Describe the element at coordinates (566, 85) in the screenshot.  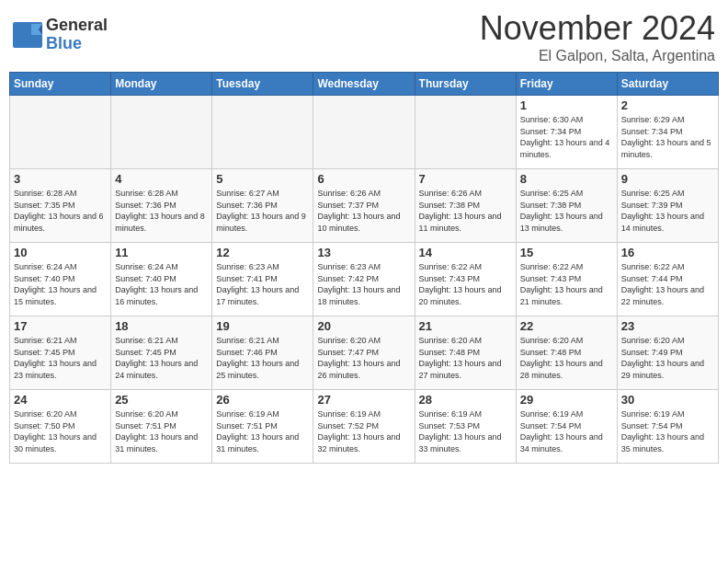
I see `weekday-header-friday: Friday` at that location.